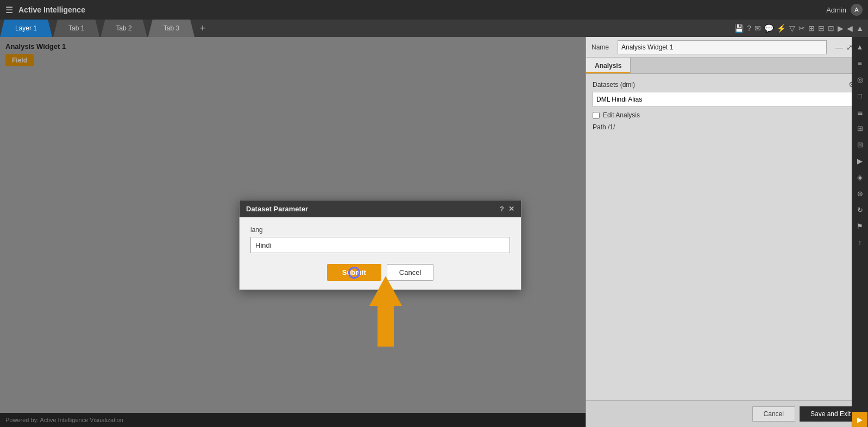 This screenshot has height=427, width=868. I want to click on rs-icon-12: ↑, so click(860, 242).